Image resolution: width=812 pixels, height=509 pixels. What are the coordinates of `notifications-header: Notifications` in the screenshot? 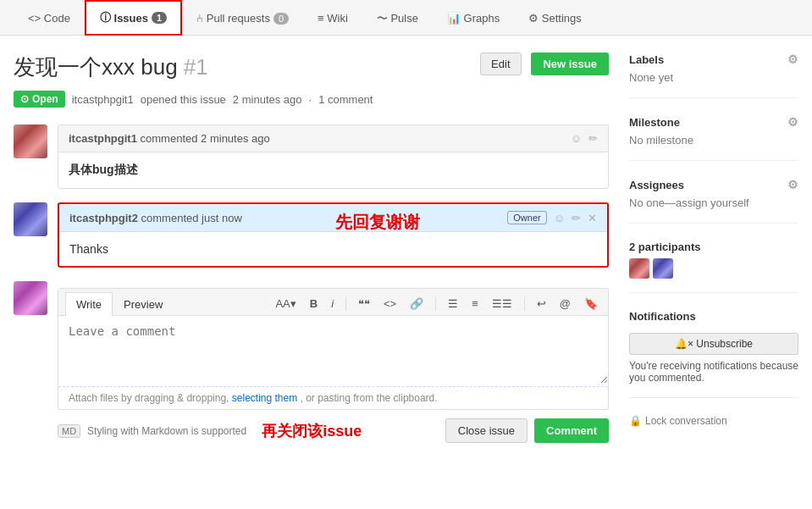 It's located at (714, 317).